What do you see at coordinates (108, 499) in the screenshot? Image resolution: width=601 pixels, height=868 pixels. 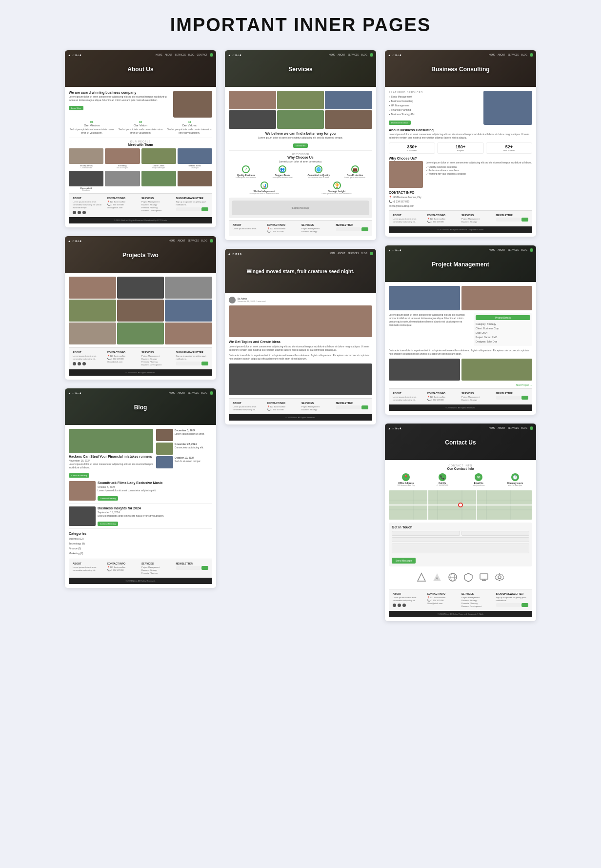 I see `continue-reading-btn-2: Continue Reading` at bounding box center [108, 499].